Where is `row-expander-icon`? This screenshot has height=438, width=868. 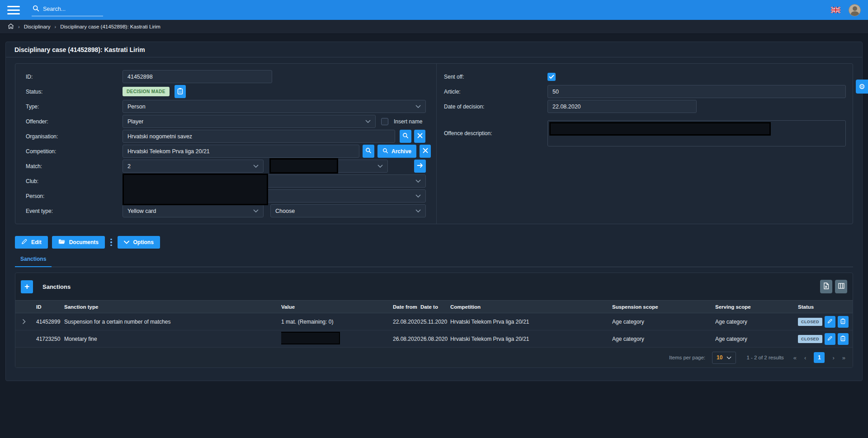 row-expander-icon is located at coordinates (26, 322).